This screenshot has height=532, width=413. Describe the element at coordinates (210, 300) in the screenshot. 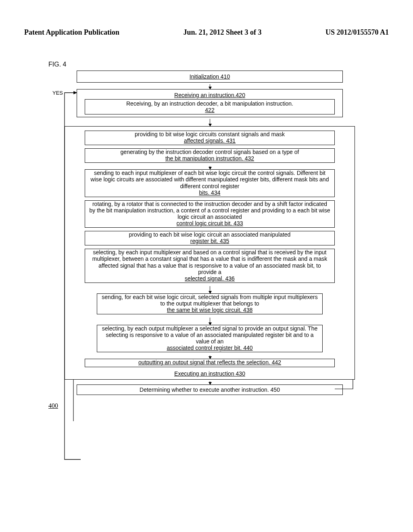

I see `text-438-a: sending, for each bit wise logic circuit…` at that location.